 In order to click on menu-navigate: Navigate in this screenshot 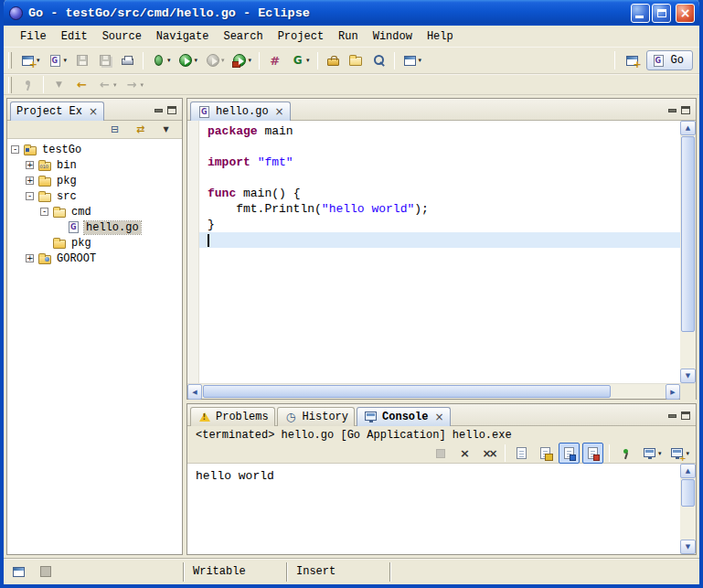, I will do `click(183, 37)`.